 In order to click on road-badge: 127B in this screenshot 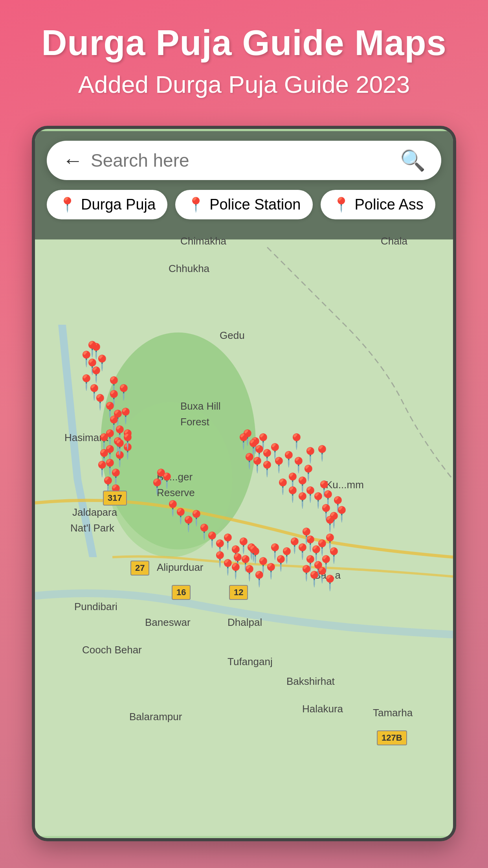, I will do `click(392, 738)`.